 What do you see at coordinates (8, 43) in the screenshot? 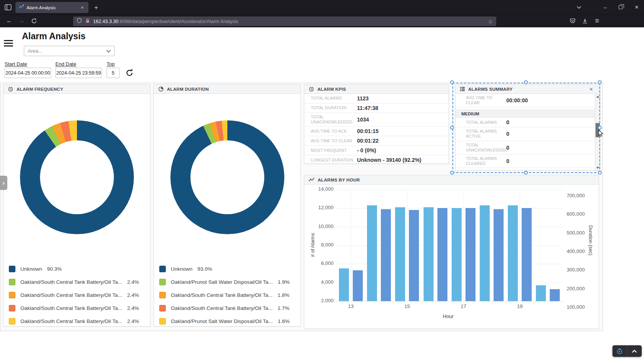
I see `menu-hamburger-icon` at bounding box center [8, 43].